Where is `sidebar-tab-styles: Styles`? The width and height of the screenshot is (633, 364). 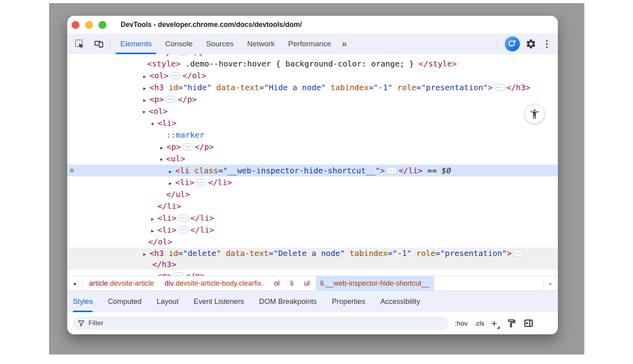
sidebar-tab-styles: Styles is located at coordinates (83, 301).